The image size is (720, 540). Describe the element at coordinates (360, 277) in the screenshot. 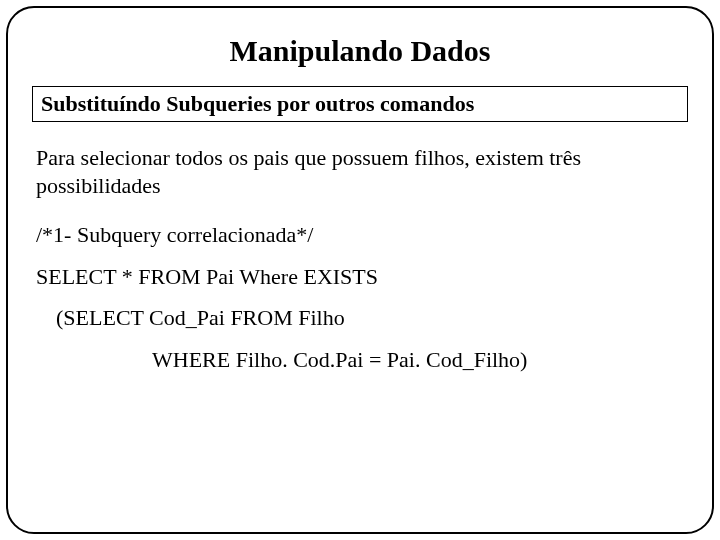

I see `sql-select-outer: SELECT * FROM Pai Where EXISTS` at that location.